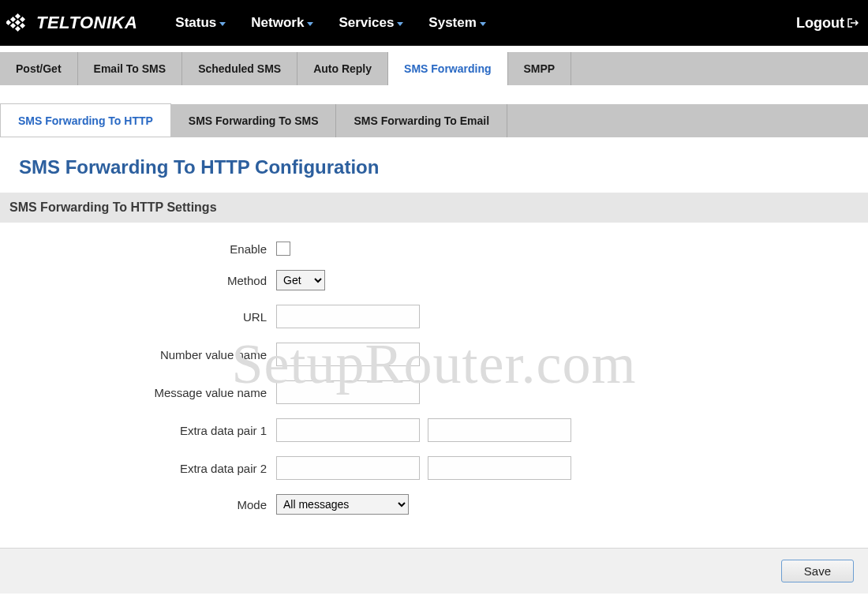 This screenshot has width=868, height=603. What do you see at coordinates (348, 316) in the screenshot?
I see `url-input` at bounding box center [348, 316].